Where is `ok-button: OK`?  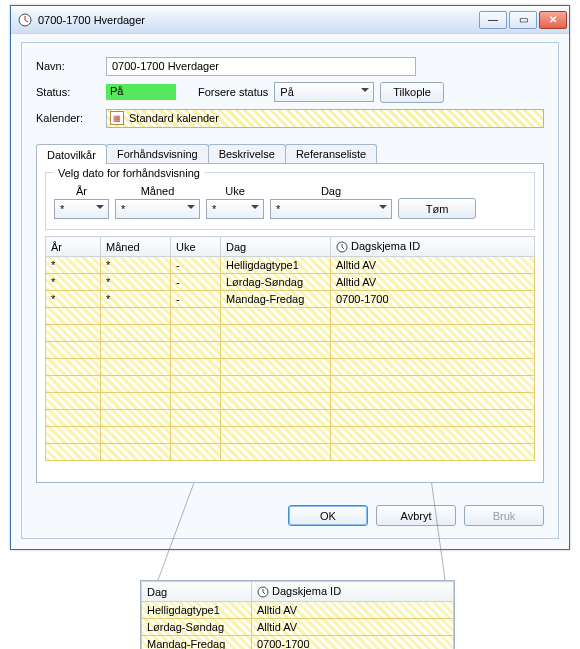
ok-button: OK is located at coordinates (328, 516).